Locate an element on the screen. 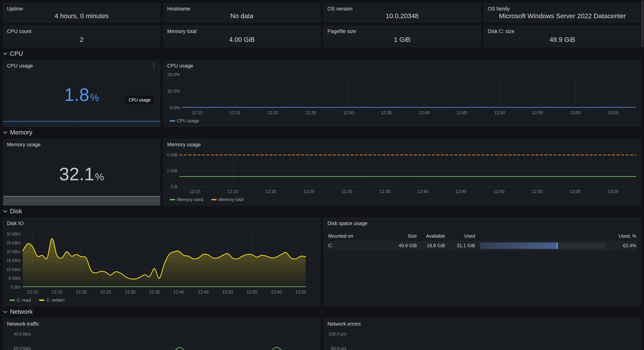 This screenshot has height=350, width=644. gauge-fill is located at coordinates (519, 246).